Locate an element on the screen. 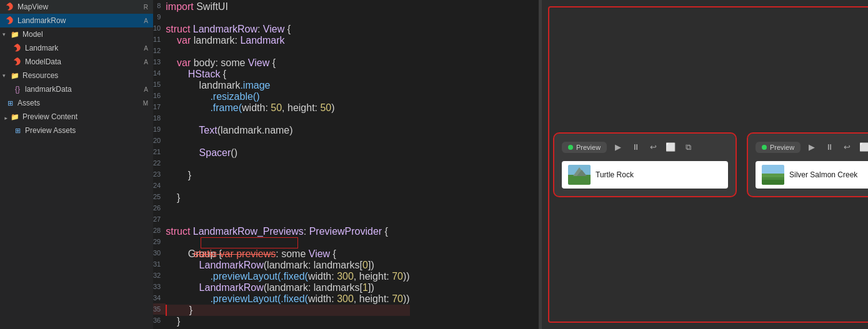  sidebar-item-label: Landmark is located at coordinates (83, 48).